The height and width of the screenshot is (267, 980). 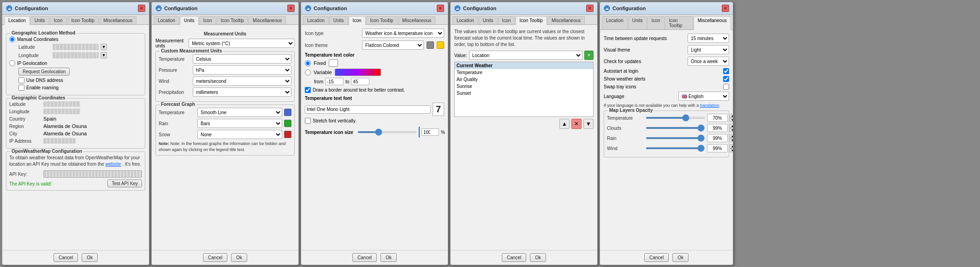 I want to click on tab-misc-3: Miscellaneous, so click(x=417, y=20).